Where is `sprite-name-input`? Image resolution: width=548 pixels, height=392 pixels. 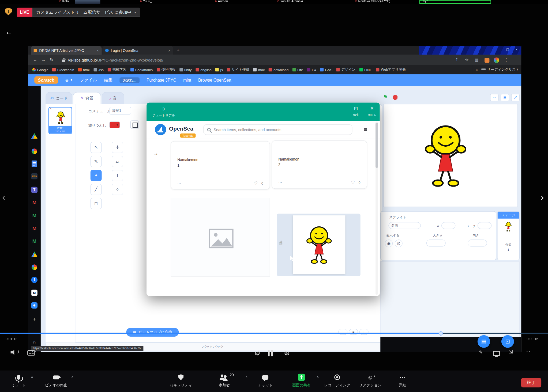 sprite-name-input is located at coordinates (404, 226).